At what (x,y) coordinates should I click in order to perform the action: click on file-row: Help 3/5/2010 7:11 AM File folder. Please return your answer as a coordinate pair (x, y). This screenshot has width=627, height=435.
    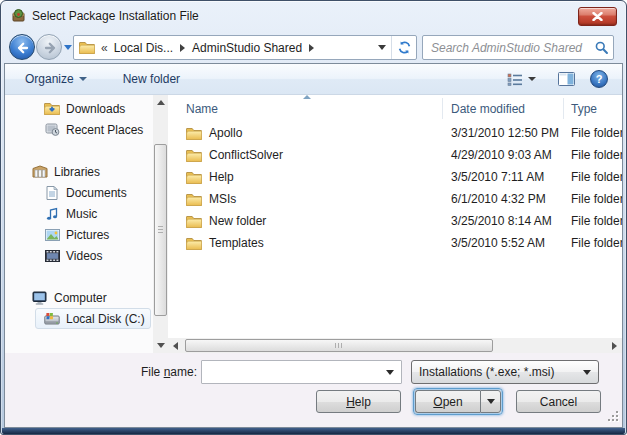
    Looking at the image, I should click on (395, 177).